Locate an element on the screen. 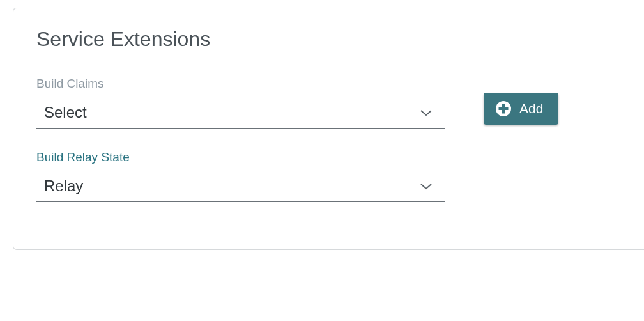 The width and height of the screenshot is (644, 321). build-claims-value: Select is located at coordinates (232, 113).